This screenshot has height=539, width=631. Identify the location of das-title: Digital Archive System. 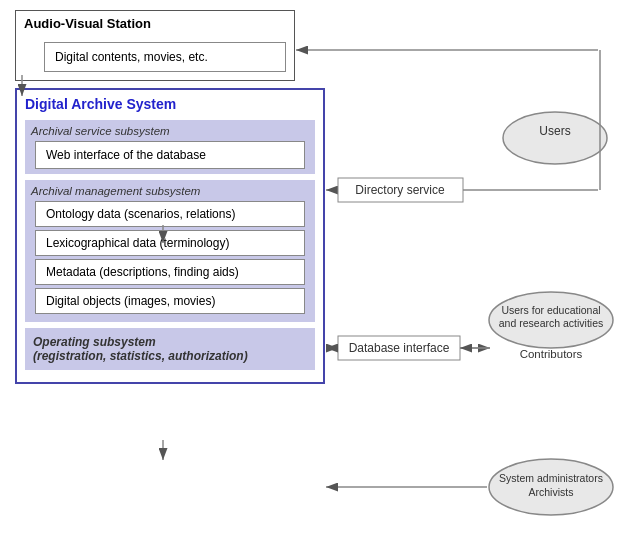
(170, 103).